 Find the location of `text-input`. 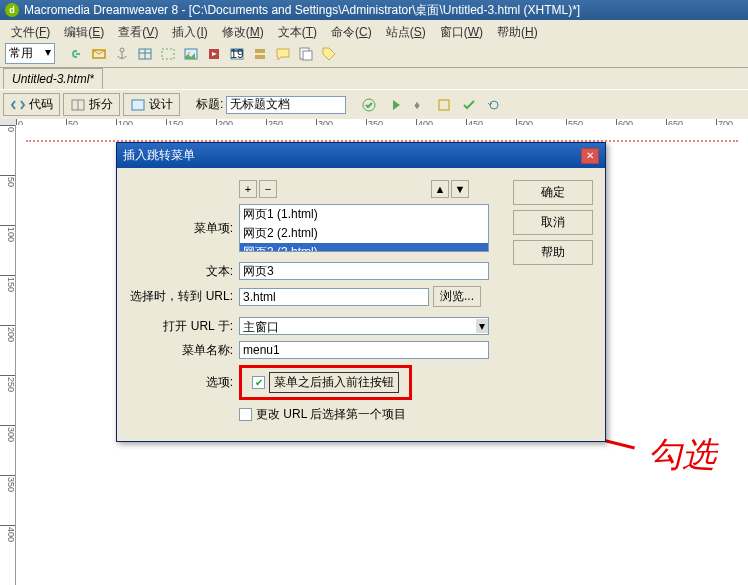

text-input is located at coordinates (364, 271).